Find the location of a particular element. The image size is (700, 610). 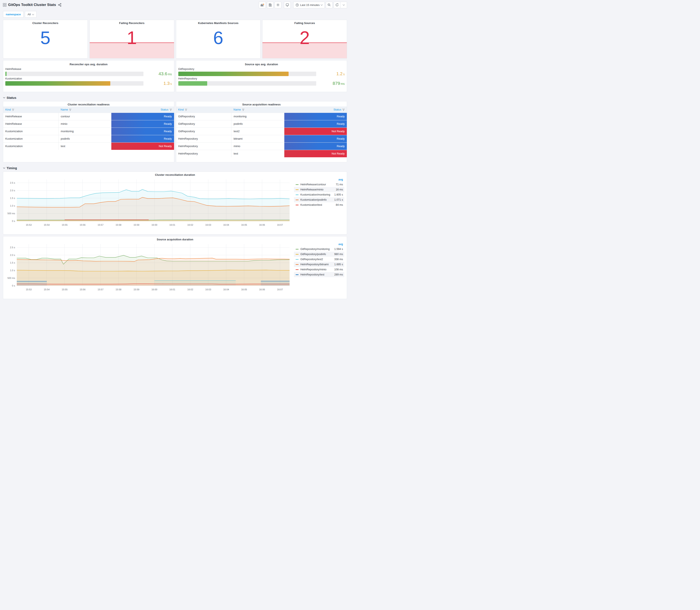

legend-item: Kustomization/monitoring 1.605 s is located at coordinates (319, 195).